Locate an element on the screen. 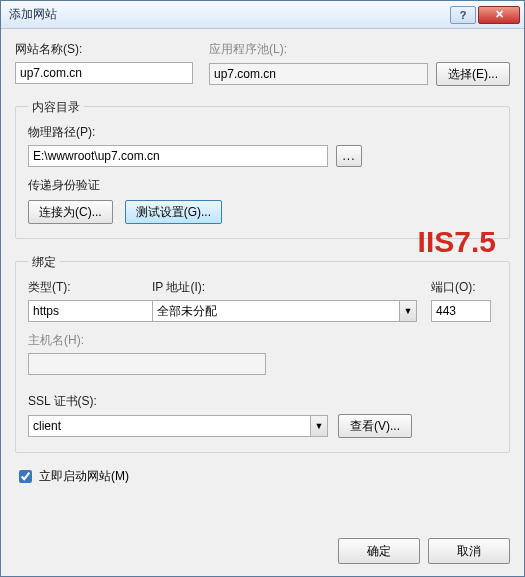  port-input is located at coordinates (461, 311).